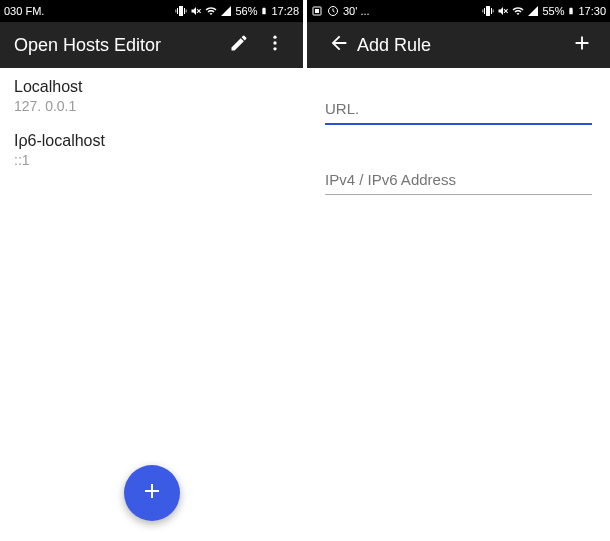  I want to click on host-item: Localhost 127. 0.0.1, so click(152, 96).